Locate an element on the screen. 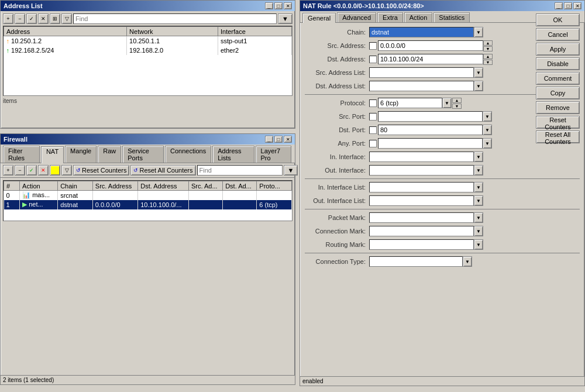  connection-mark-input is located at coordinates (421, 231).